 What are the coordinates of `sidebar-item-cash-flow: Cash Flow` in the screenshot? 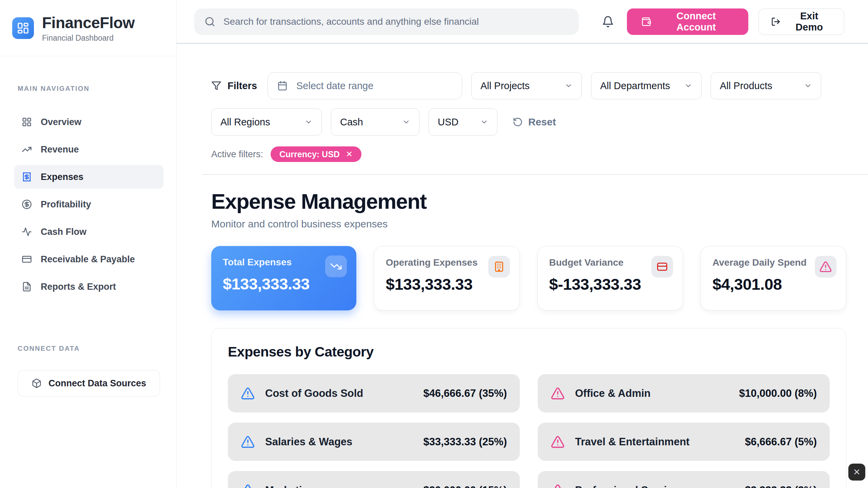 It's located at (89, 232).